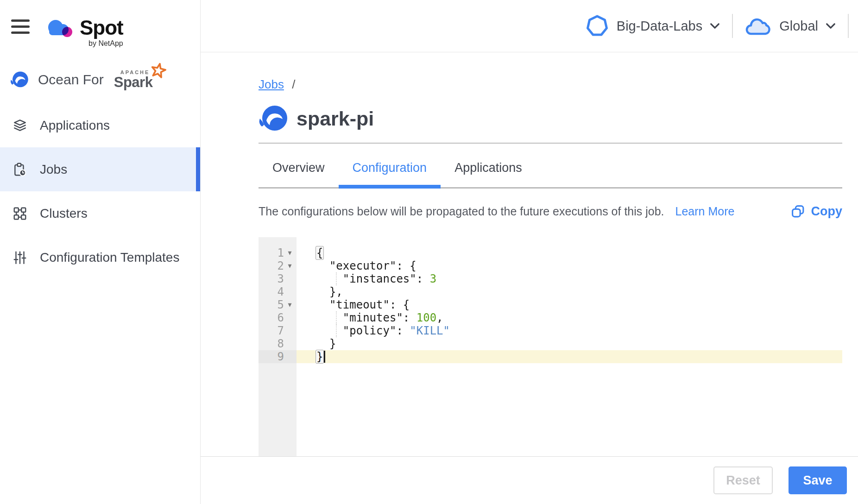  I want to click on code-text: "executor": {, so click(569, 266).